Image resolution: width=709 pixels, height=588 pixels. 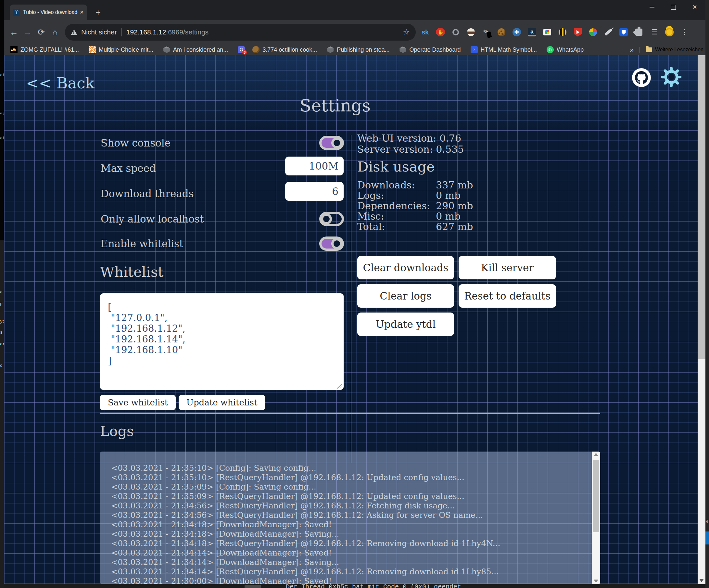 I want to click on download-threads-input, so click(x=315, y=191).